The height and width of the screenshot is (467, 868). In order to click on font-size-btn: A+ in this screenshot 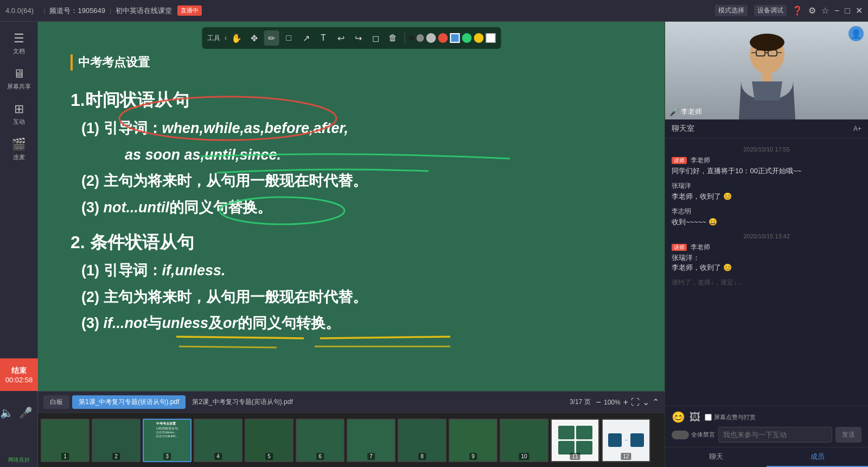, I will do `click(857, 129)`.